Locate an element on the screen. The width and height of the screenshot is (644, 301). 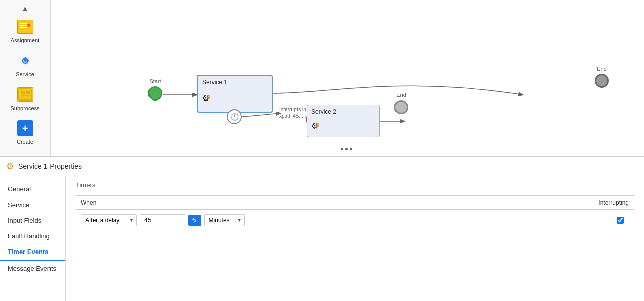
col-interrupting: Interrupting is located at coordinates (581, 203).